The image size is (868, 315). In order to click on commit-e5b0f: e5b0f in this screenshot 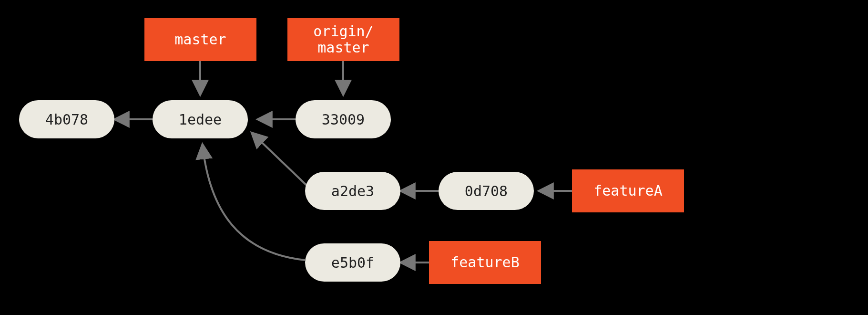, I will do `click(353, 262)`.